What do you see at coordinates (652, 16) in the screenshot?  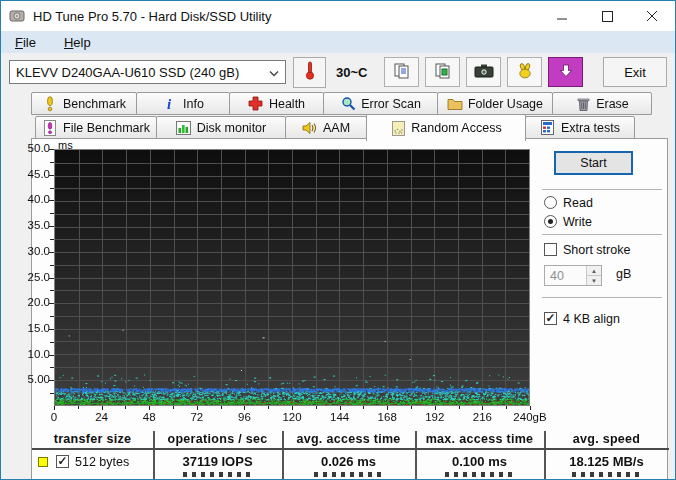 I see `close-button` at bounding box center [652, 16].